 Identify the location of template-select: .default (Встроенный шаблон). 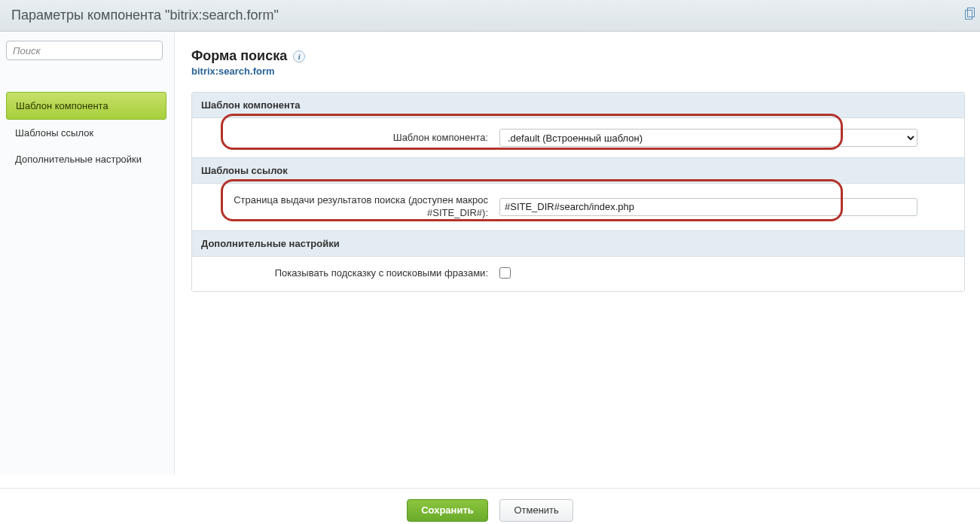
(708, 138).